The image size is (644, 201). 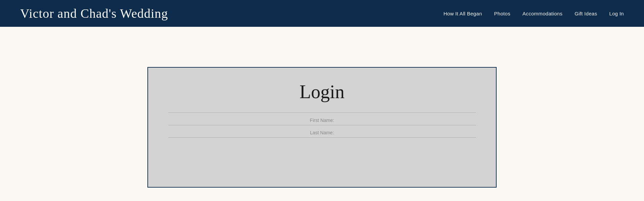 I want to click on site-header: Victor and Chad's Wedding How It All Beg…, so click(x=322, y=13).